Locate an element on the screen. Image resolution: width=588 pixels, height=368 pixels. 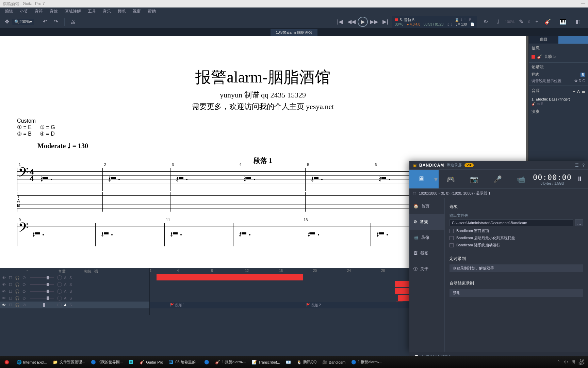
tray-chevron-icon: ⌃ is located at coordinates (559, 362).